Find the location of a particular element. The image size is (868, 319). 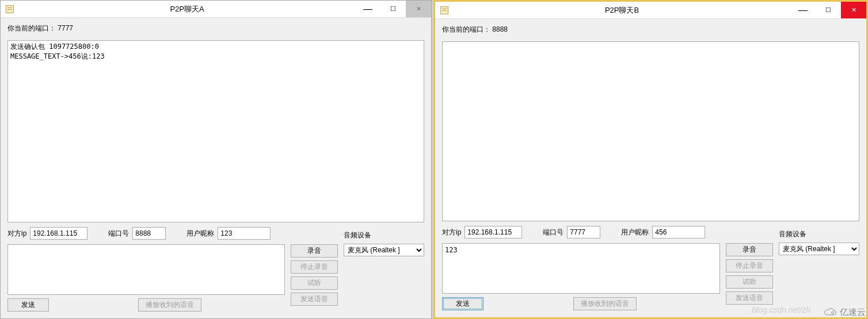

window-title: P2P聊天B is located at coordinates (622, 10).